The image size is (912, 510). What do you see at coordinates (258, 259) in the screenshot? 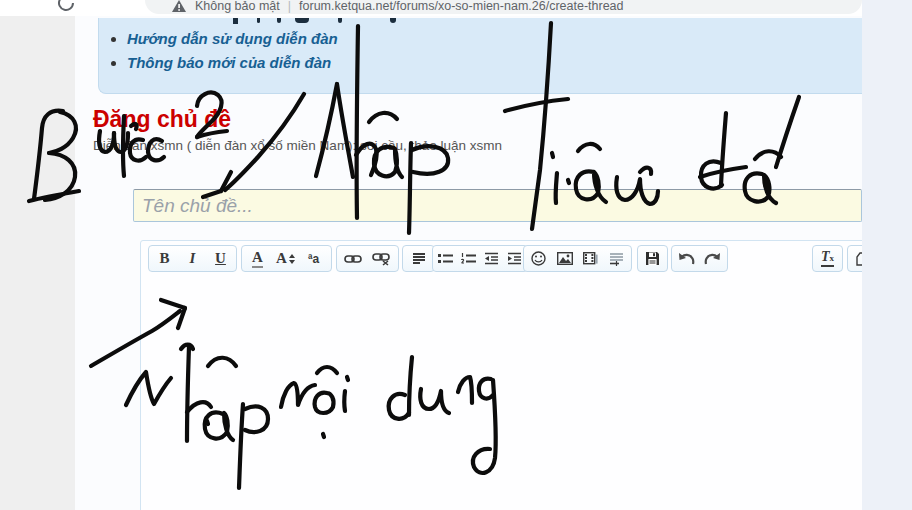
I see `text-color-icon: A` at bounding box center [258, 259].